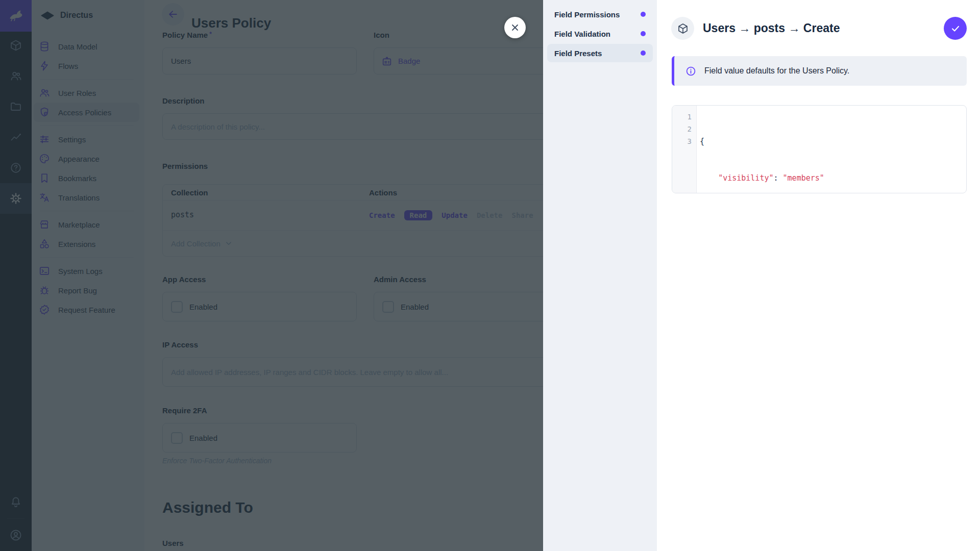 The width and height of the screenshot is (980, 551). What do you see at coordinates (600, 276) in the screenshot?
I see `drawer-tabs: Field Permissions Field Validation Field…` at bounding box center [600, 276].